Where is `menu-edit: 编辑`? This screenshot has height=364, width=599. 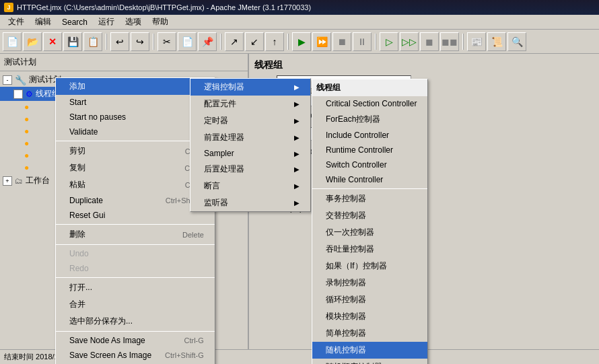 menu-edit: 编辑 is located at coordinates (43, 22).